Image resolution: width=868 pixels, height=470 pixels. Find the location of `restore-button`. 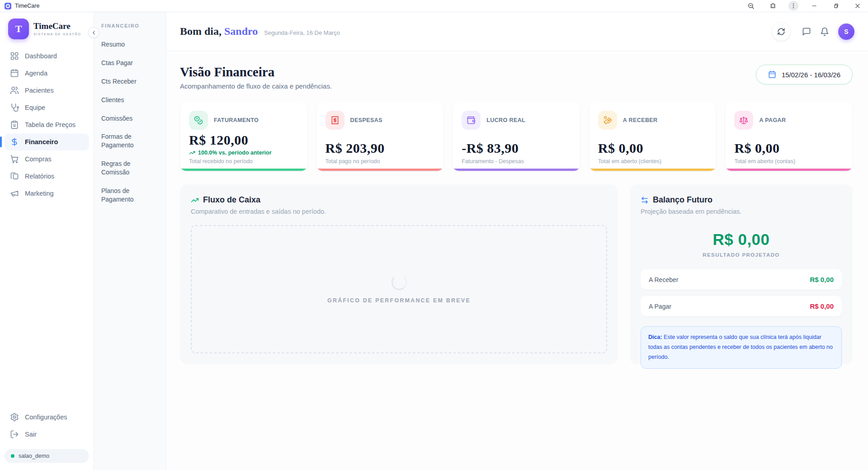

restore-button is located at coordinates (836, 6).